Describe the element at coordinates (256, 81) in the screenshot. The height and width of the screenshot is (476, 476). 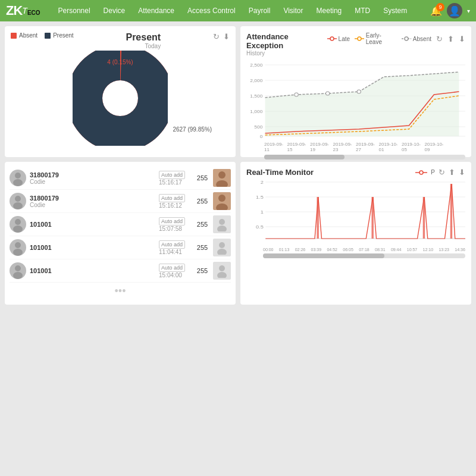
I see `svg-text: 2,000` at that location.